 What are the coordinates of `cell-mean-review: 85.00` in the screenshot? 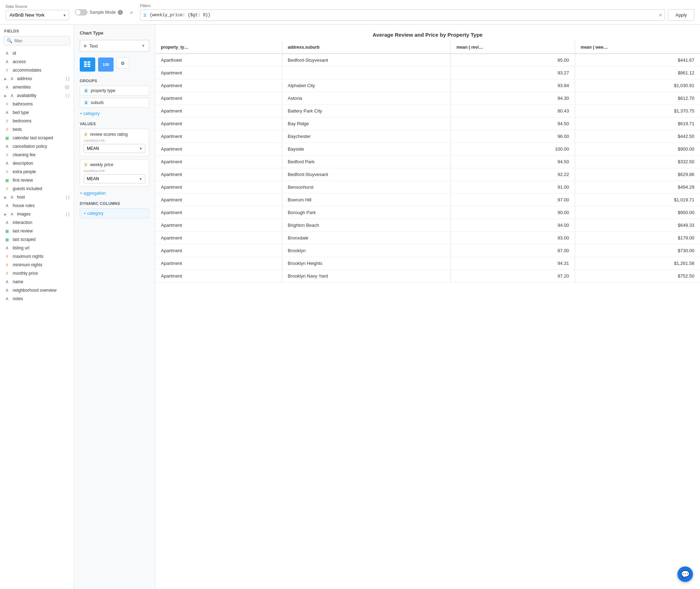 It's located at (513, 60).